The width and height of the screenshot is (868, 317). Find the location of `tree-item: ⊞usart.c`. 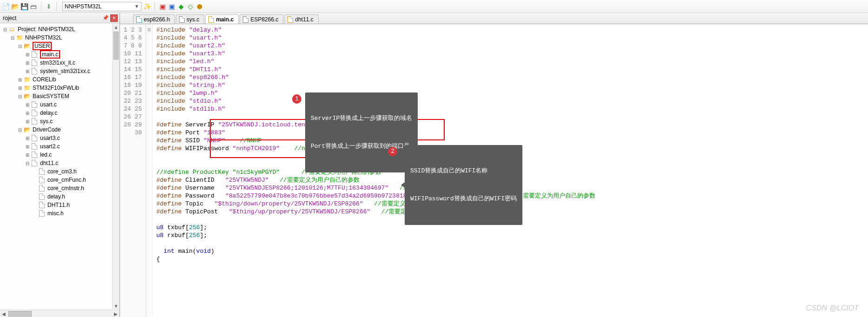

tree-item: ⊞usart.c is located at coordinates (60, 105).